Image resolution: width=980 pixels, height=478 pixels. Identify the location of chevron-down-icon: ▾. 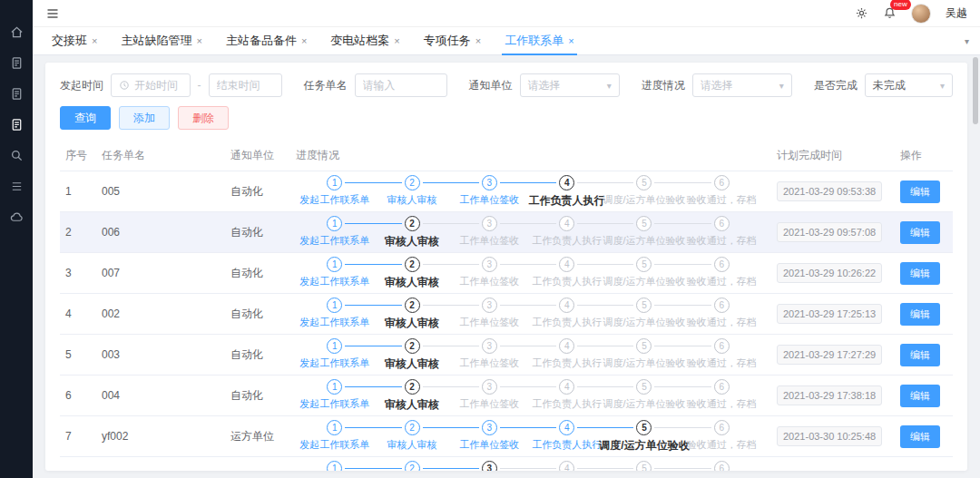
(967, 42).